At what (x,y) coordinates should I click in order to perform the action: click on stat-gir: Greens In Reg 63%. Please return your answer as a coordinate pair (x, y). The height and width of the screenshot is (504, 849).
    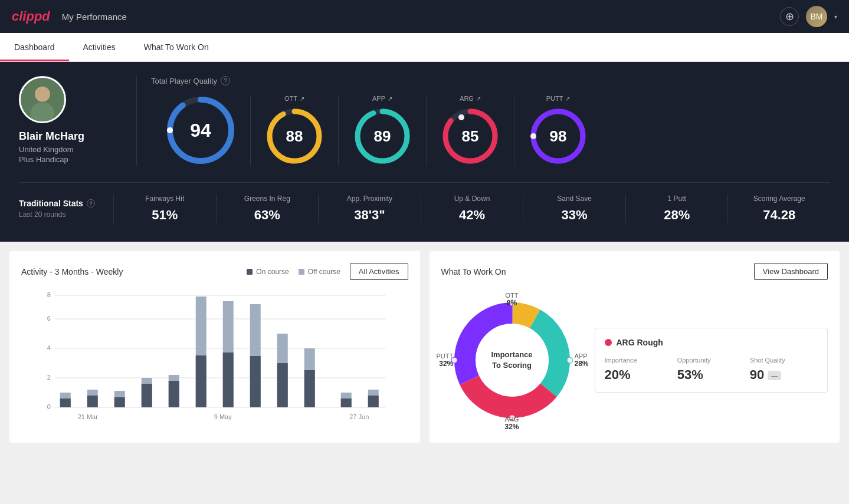
    Looking at the image, I should click on (267, 209).